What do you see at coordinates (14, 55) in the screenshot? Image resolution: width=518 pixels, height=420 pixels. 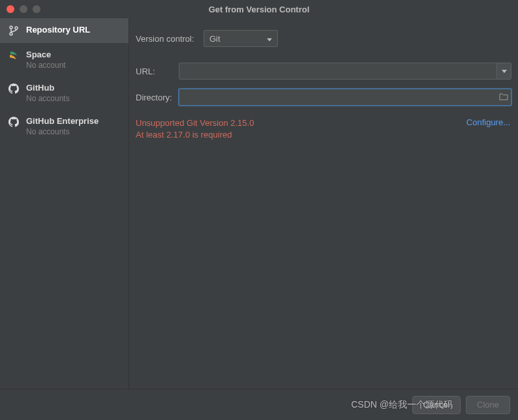 I see `space-icon` at bounding box center [14, 55].